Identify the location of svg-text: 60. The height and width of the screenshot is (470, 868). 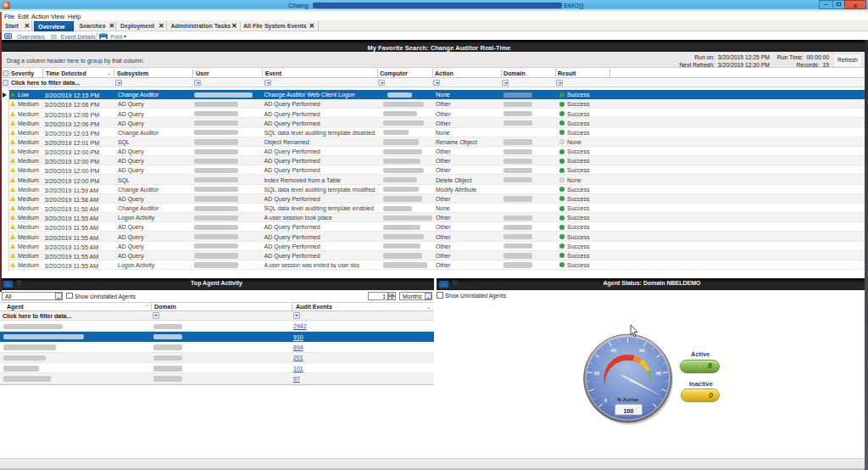
(643, 350).